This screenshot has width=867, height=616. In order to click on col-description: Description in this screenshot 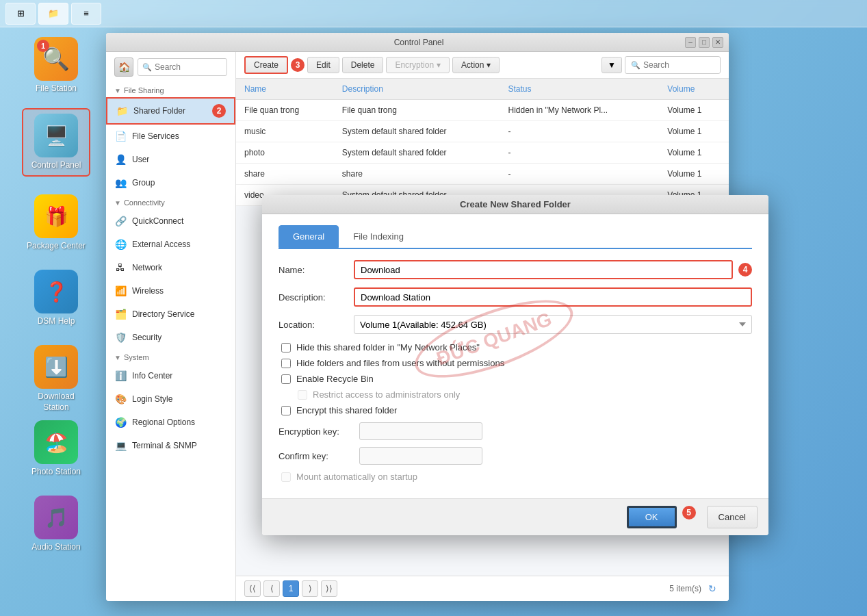, I will do `click(417, 89)`.